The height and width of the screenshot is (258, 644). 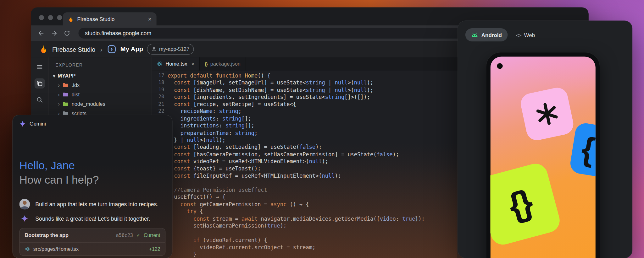 I want to click on breadcrumb-chevron-icon: ›, so click(x=101, y=49).